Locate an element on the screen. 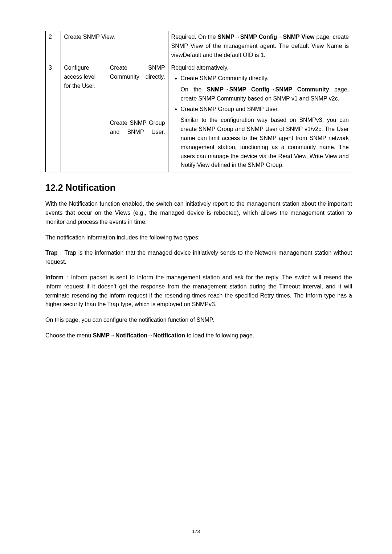 The image size is (392, 554). page-number: 173 is located at coordinates (196, 531).